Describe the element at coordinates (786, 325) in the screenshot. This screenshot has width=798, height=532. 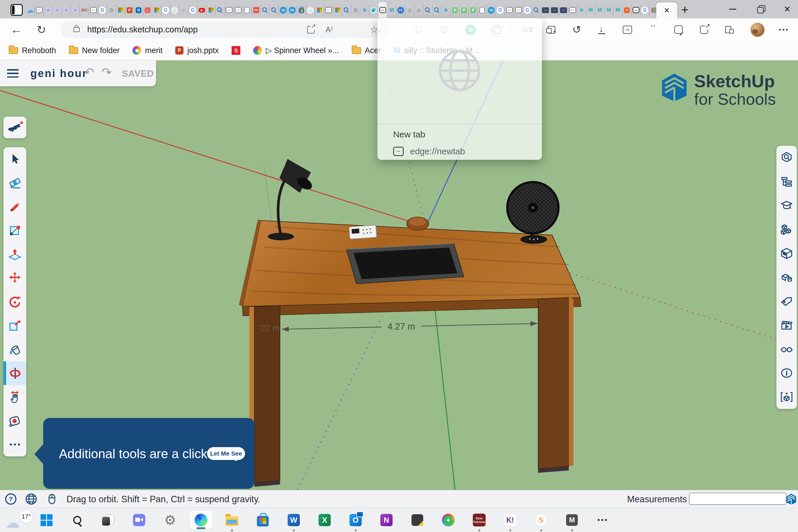
I see `scenes-panel` at that location.